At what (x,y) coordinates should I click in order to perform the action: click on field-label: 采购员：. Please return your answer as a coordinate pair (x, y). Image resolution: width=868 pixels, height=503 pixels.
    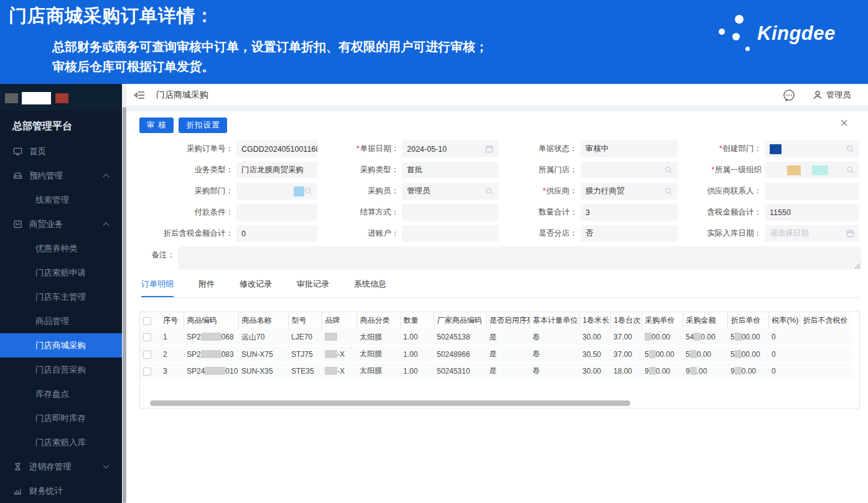
    Looking at the image, I should click on (360, 192).